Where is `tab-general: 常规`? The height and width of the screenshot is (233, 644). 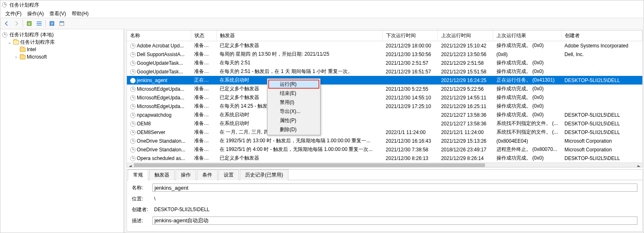
tab-general: 常规 is located at coordinates (138, 175).